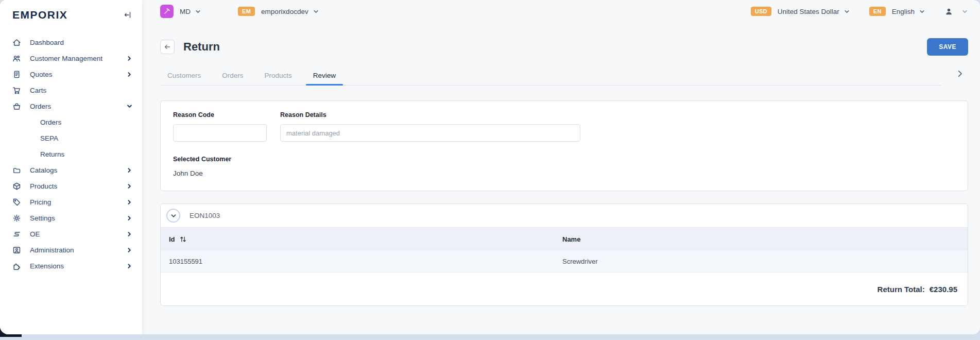 This screenshot has width=980, height=340. What do you see at coordinates (570, 76) in the screenshot?
I see `tabs-row: Customers Orders Products Review` at bounding box center [570, 76].